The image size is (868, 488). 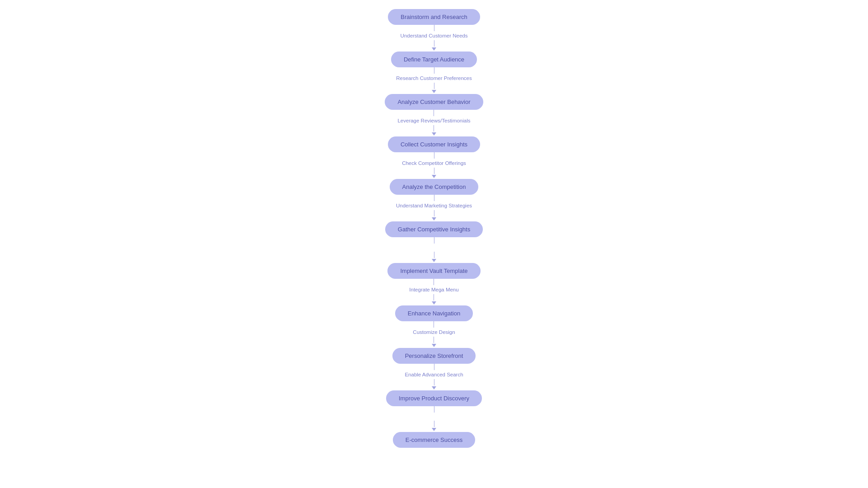 I want to click on connector-8: Customize Design, so click(x=434, y=334).